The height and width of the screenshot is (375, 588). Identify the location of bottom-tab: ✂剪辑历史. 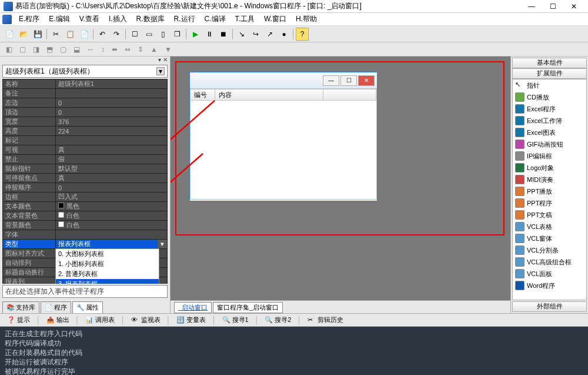
(326, 320).